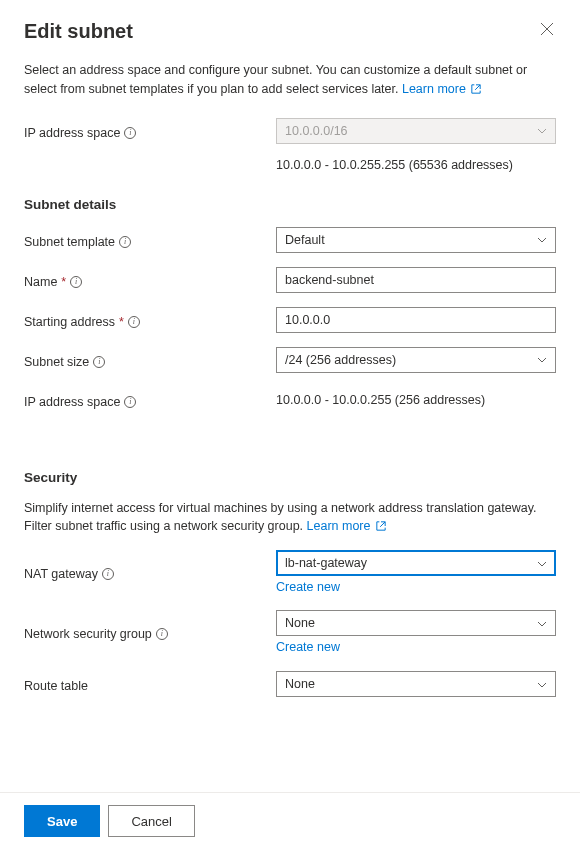 This screenshot has height=853, width=580. What do you see at coordinates (416, 360) in the screenshot?
I see `subnet-size-select: /24 (256 addresses)` at bounding box center [416, 360].